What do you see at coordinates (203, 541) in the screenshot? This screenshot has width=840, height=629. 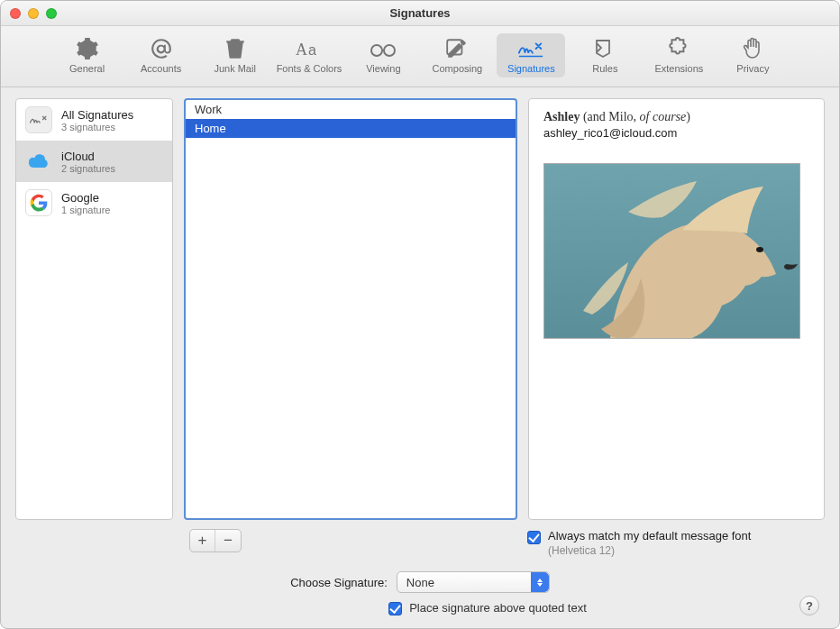 I see `add-signature-button: +` at bounding box center [203, 541].